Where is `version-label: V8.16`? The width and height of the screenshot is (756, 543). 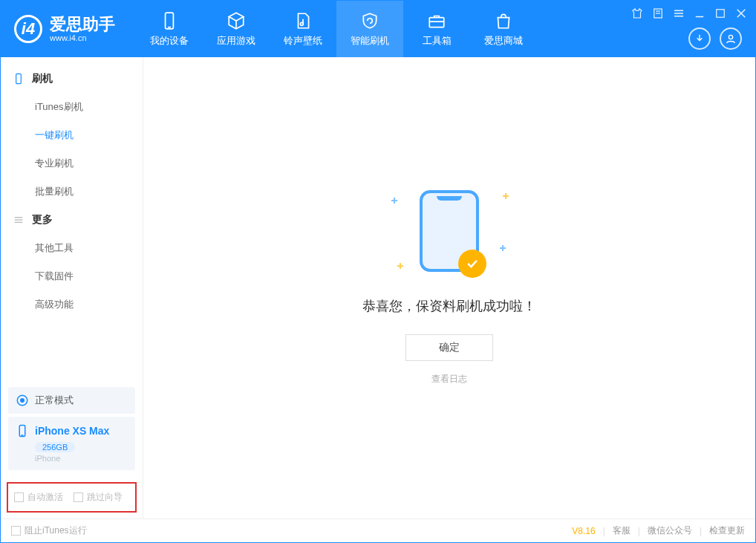 version-label: V8.16 is located at coordinates (584, 531).